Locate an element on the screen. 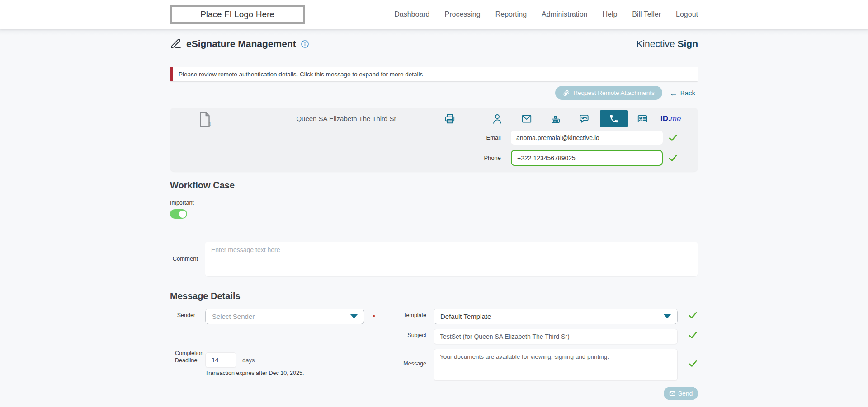 This screenshot has width=868, height=407. subject-valid-check-icon is located at coordinates (693, 335).